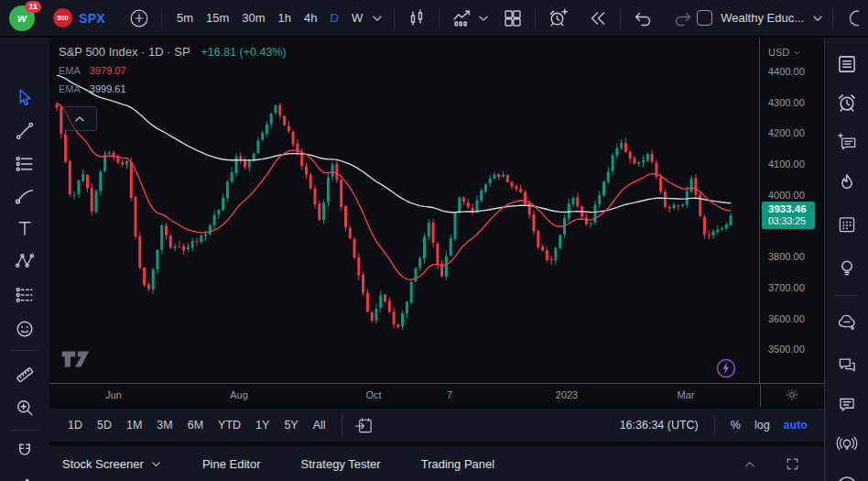  What do you see at coordinates (417, 18) in the screenshot?
I see `chart-style-button` at bounding box center [417, 18].